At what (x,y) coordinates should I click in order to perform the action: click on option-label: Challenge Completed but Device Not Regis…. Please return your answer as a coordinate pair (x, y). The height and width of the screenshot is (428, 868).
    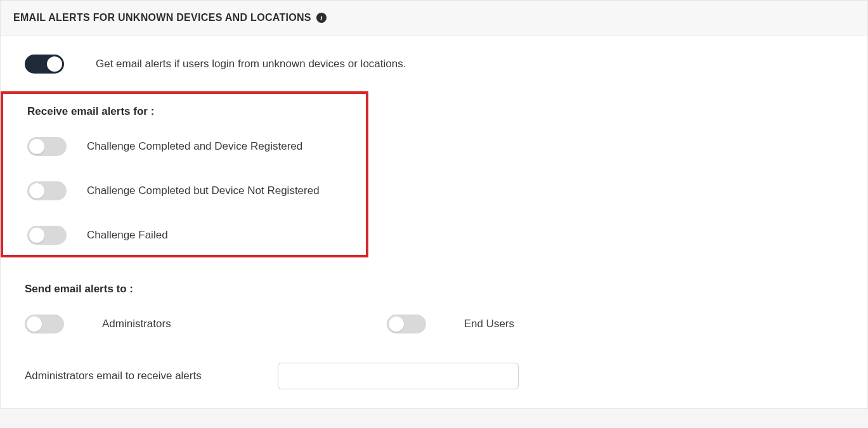
    Looking at the image, I should click on (203, 191).